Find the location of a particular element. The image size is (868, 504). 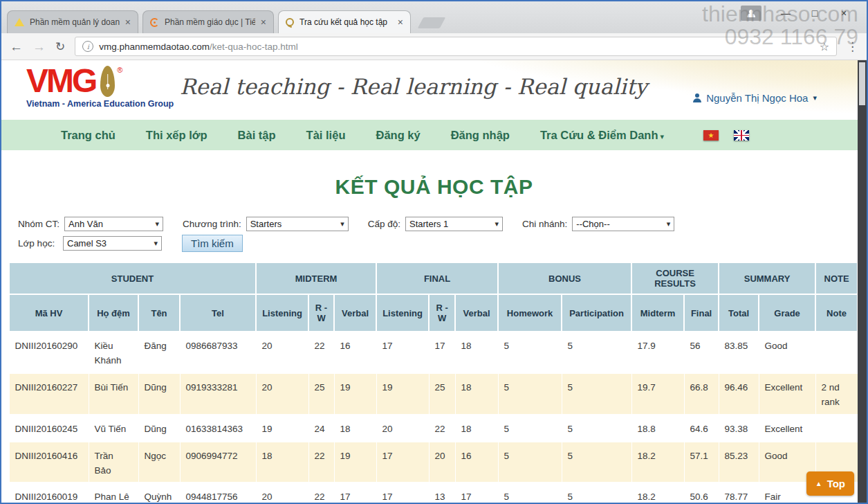

column-header: Grade is located at coordinates (787, 313).